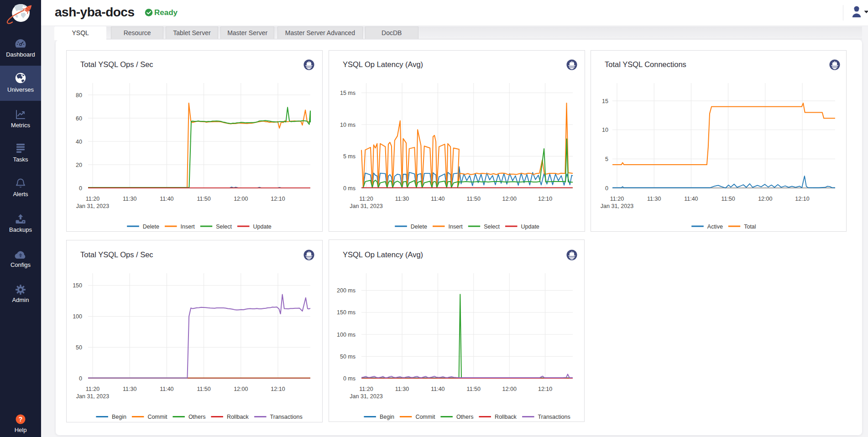 The image size is (868, 437). I want to click on svg-text: 200 ms, so click(346, 291).